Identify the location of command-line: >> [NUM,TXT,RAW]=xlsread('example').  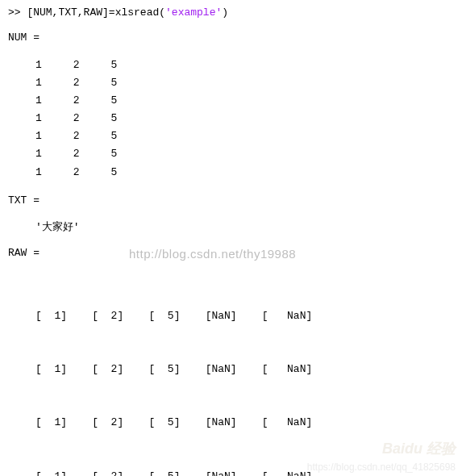
(231, 13).